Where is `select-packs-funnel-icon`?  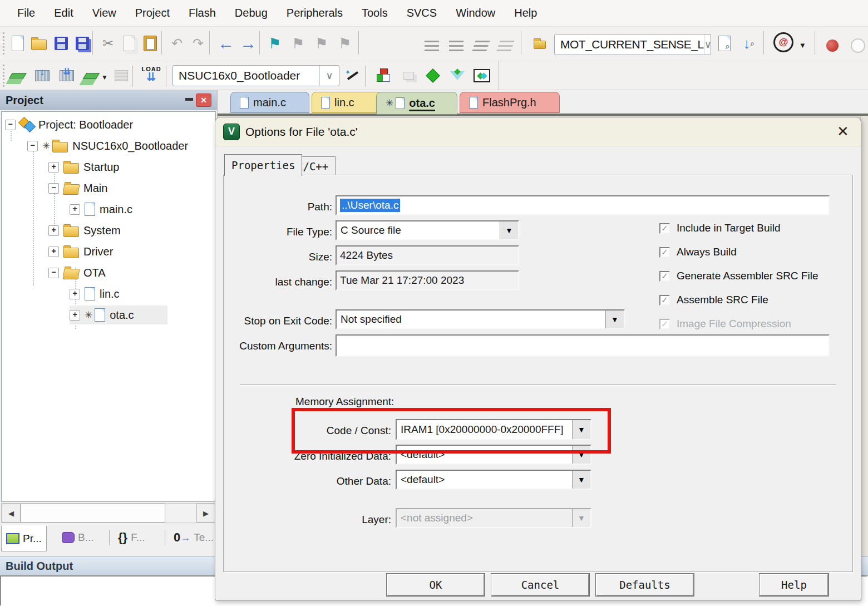 select-packs-funnel-icon is located at coordinates (457, 76).